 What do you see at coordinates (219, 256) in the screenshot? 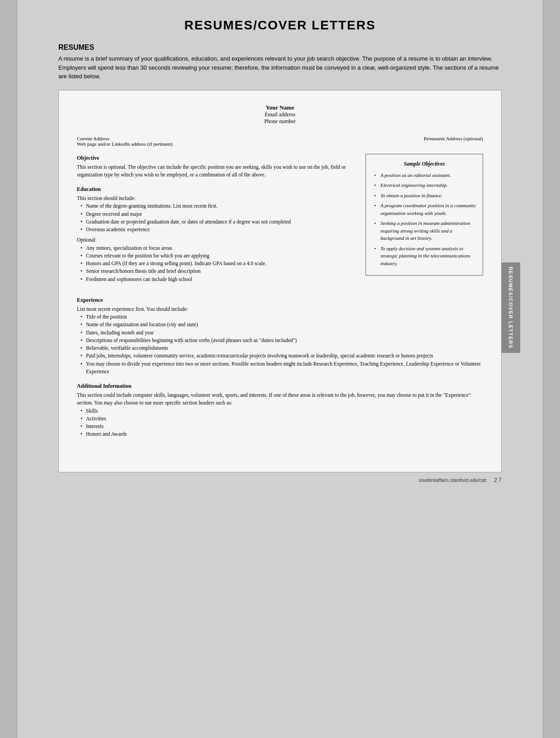
I see `optional-bullet-2: Courses relevant to the position for whi…` at bounding box center [219, 256].